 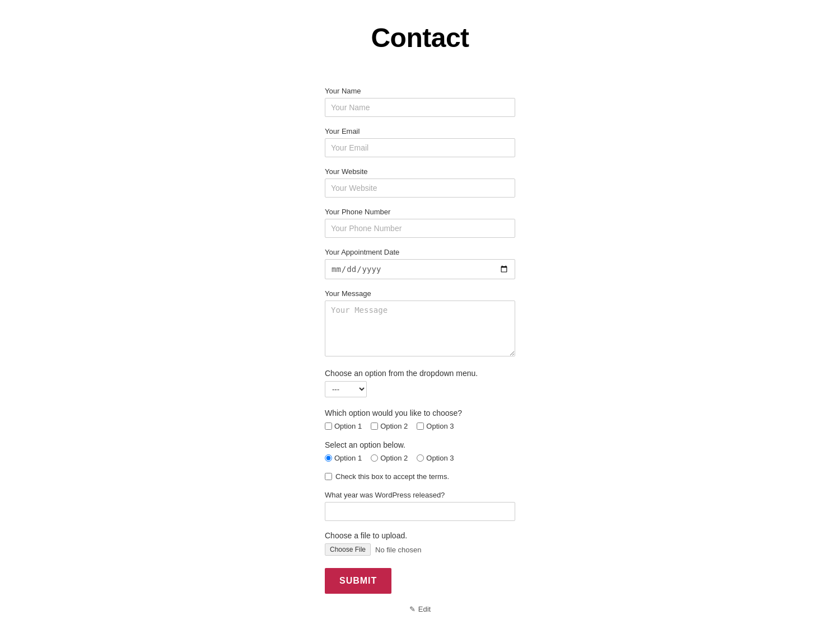 I want to click on file-upload-section: Choose a file to upload. Choose File No …, so click(x=420, y=543).